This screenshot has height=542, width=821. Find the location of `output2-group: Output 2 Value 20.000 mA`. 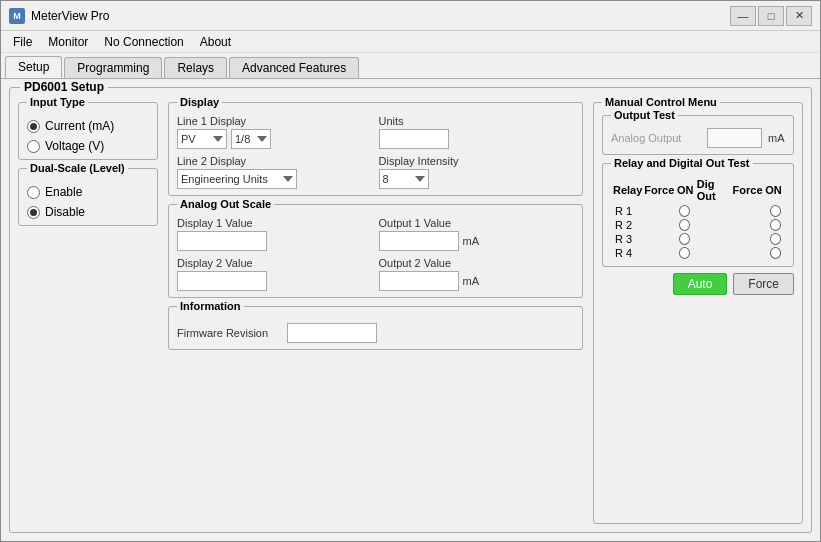

output2-group: Output 2 Value 20.000 mA is located at coordinates (477, 274).